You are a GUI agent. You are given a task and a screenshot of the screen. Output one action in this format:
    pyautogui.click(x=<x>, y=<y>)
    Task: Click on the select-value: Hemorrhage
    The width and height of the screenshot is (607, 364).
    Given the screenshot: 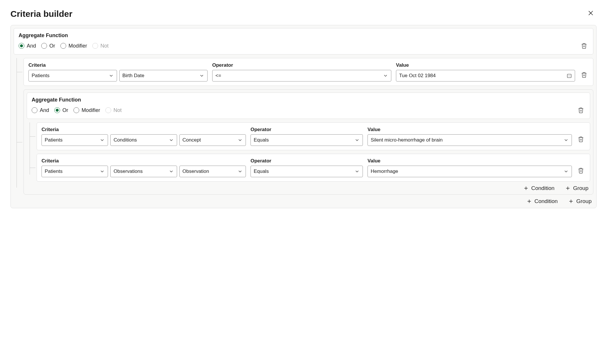 What is the action you would take?
    pyautogui.click(x=466, y=171)
    